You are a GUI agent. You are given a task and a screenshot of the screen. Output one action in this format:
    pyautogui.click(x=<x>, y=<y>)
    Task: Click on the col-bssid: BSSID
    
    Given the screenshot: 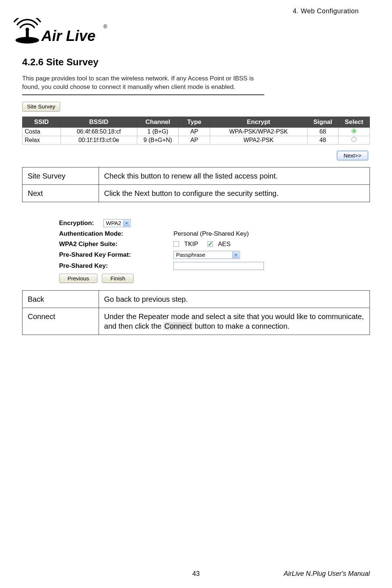 What is the action you would take?
    pyautogui.click(x=99, y=122)
    